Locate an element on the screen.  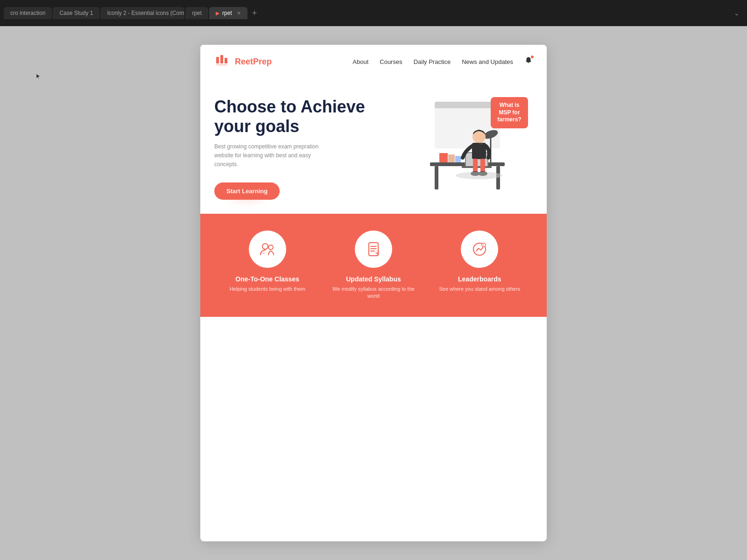
feature-desc-2: We modify syllabus according to the worl… is located at coordinates (374, 293).